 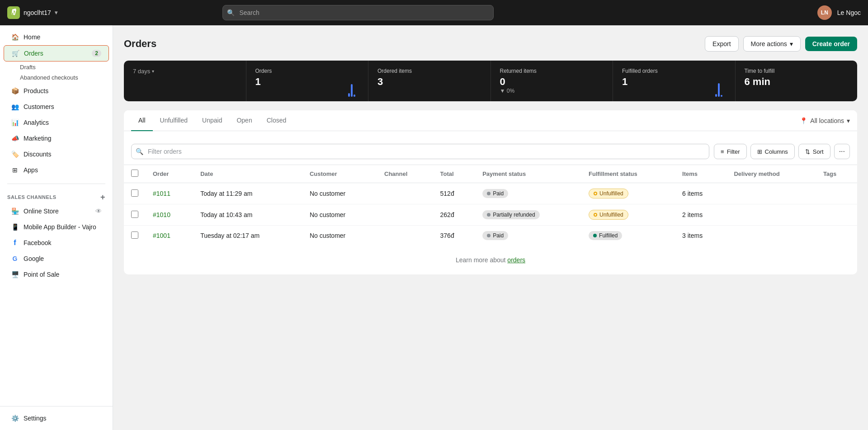 What do you see at coordinates (807, 152) in the screenshot?
I see `sort-icon: ⇅` at bounding box center [807, 152].